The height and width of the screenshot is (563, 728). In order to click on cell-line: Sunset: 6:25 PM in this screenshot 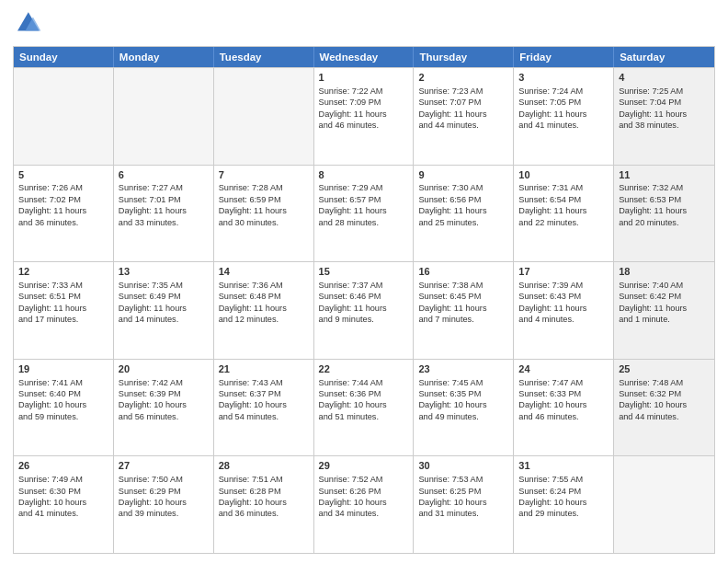, I will do `click(463, 491)`.